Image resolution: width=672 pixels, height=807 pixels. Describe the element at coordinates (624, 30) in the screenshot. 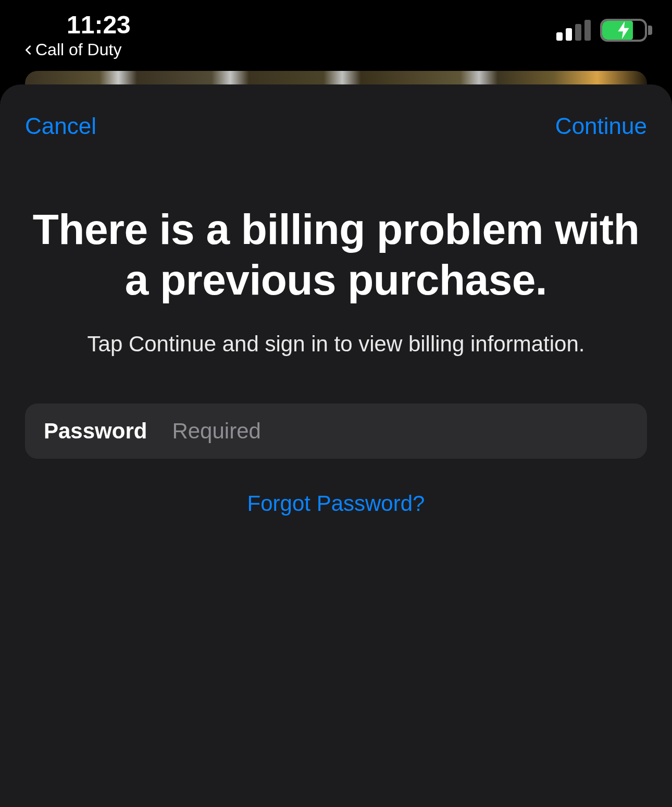

I see `charging-bolt-icon` at that location.